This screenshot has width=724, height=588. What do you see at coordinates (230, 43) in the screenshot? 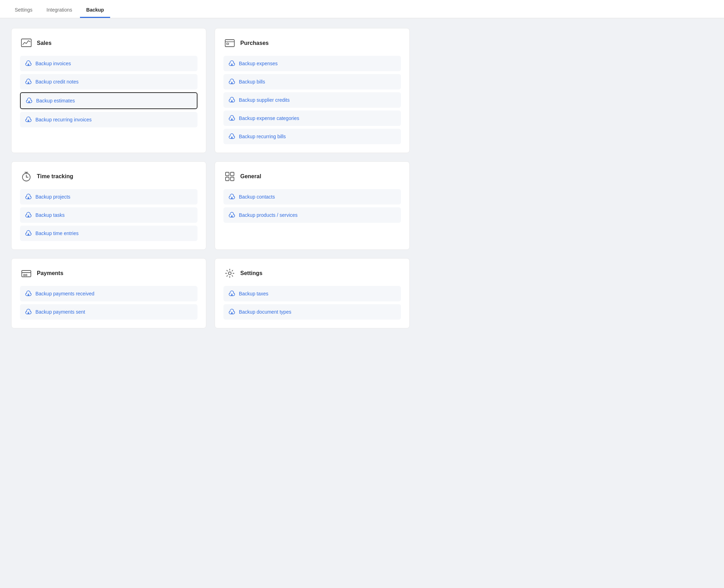
I see `purchases-icon` at bounding box center [230, 43].